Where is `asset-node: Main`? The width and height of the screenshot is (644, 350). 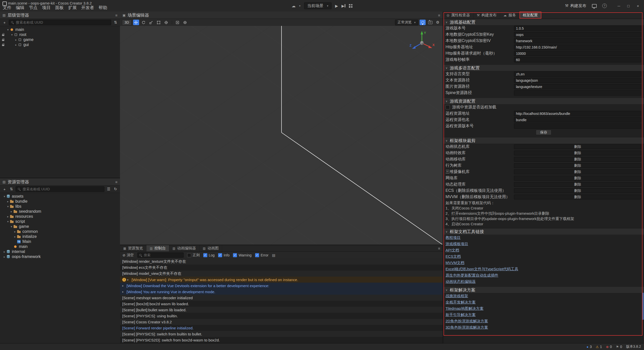
asset-node: Main is located at coordinates (60, 242).